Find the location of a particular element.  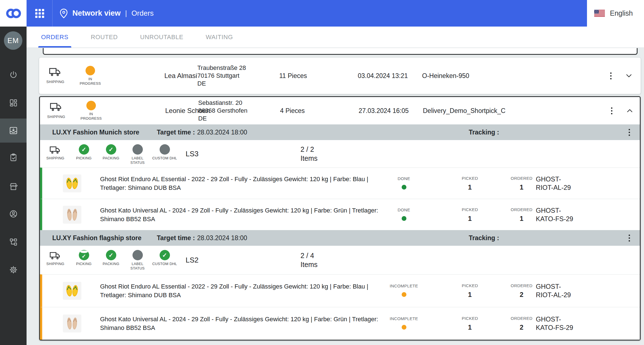

item-ordered: ORDERED 2 is located at coordinates (522, 291).